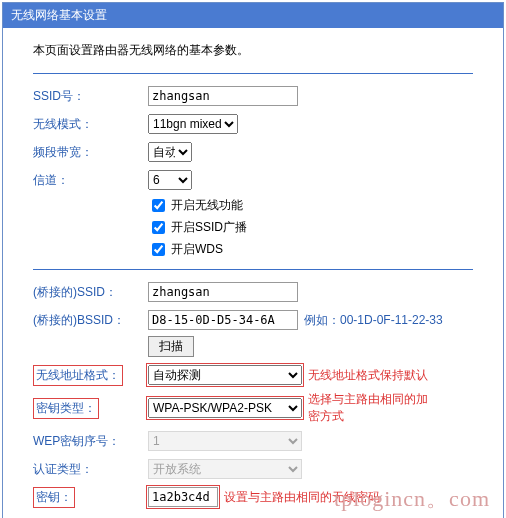 The image size is (506, 518). What do you see at coordinates (302, 498) in the screenshot?
I see `key-hint: 设置与主路由相同的无线密码` at bounding box center [302, 498].